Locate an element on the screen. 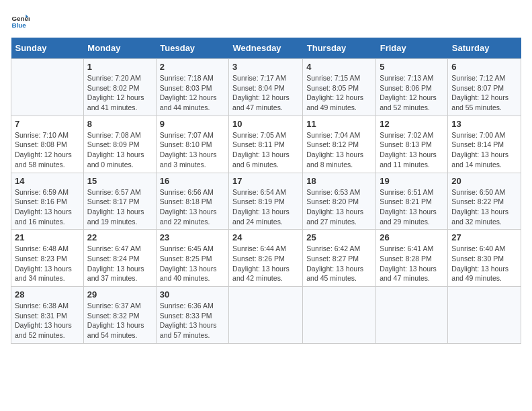  day-info: Sunrise: 6:38 AMSunset: 8:31 PMDaylight:… is located at coordinates (47, 321).